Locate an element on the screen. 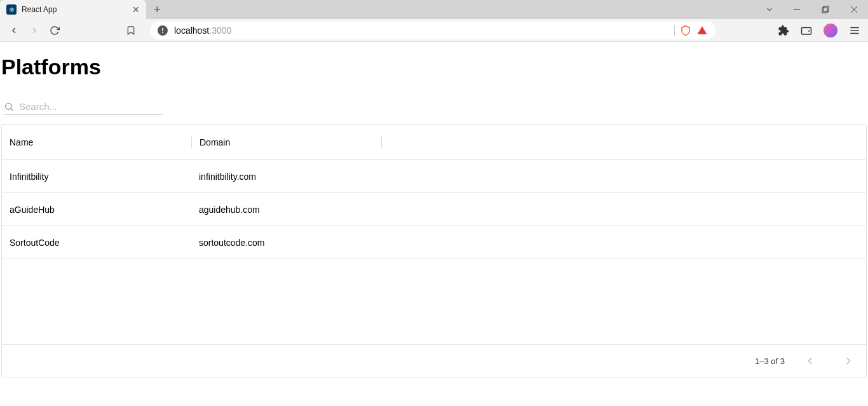  cell-domain: aguidehub.com is located at coordinates (286, 210).